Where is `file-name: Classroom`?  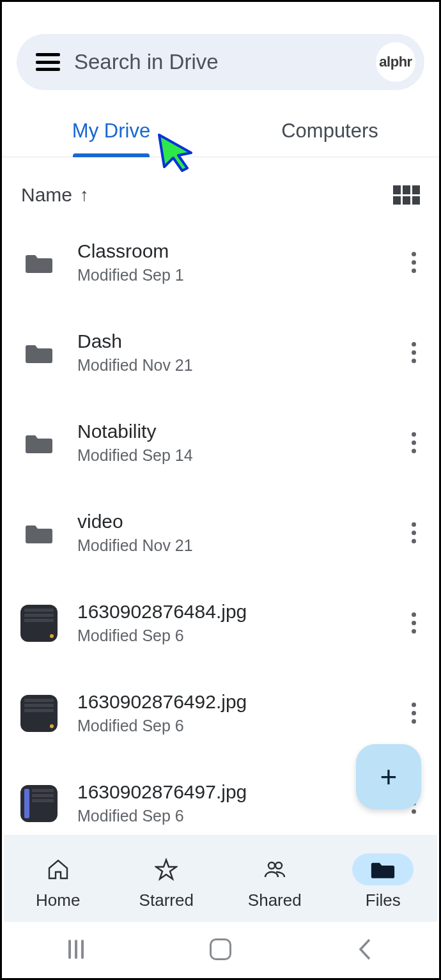 file-name: Classroom is located at coordinates (232, 251).